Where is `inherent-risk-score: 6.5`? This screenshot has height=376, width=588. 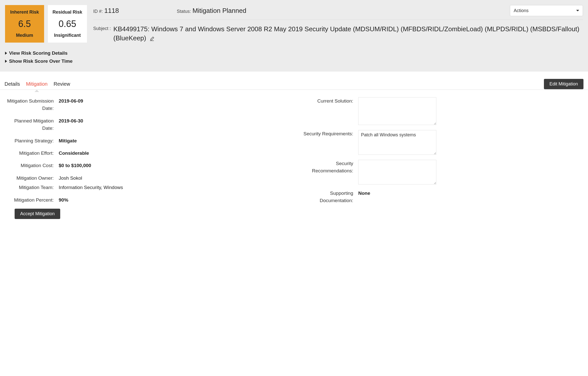
inherent-risk-score: 6.5 is located at coordinates (24, 24).